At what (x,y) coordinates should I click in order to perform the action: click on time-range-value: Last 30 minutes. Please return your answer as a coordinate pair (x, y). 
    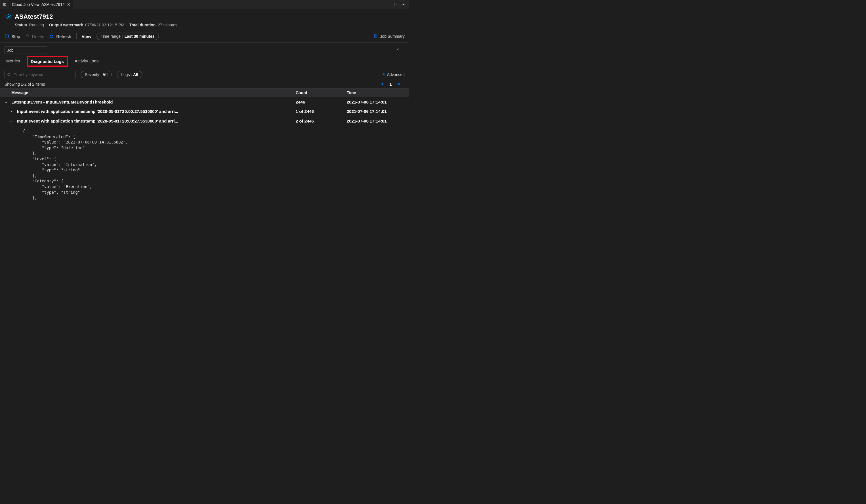
    Looking at the image, I should click on (140, 36).